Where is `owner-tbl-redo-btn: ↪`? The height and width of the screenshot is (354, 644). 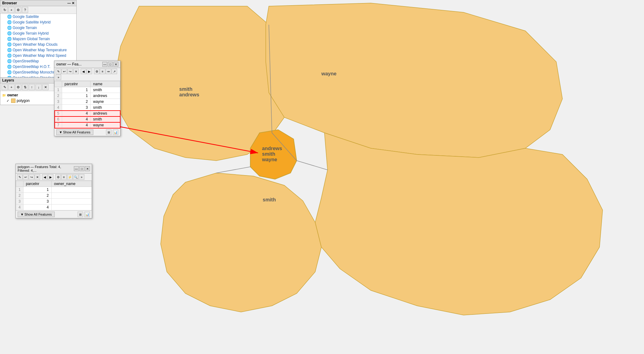
owner-tbl-redo-btn: ↪ is located at coordinates (70, 71).